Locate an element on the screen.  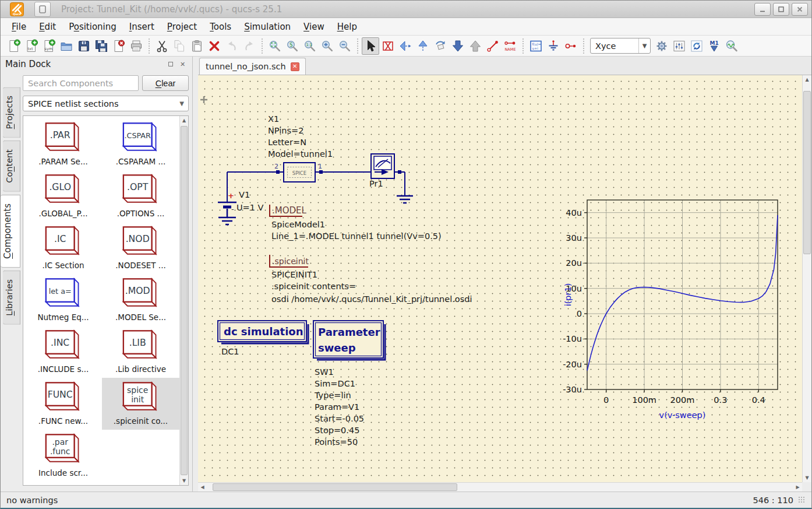
component-item-lib-directive: .LIB.Lib directive is located at coordinates (141, 352).